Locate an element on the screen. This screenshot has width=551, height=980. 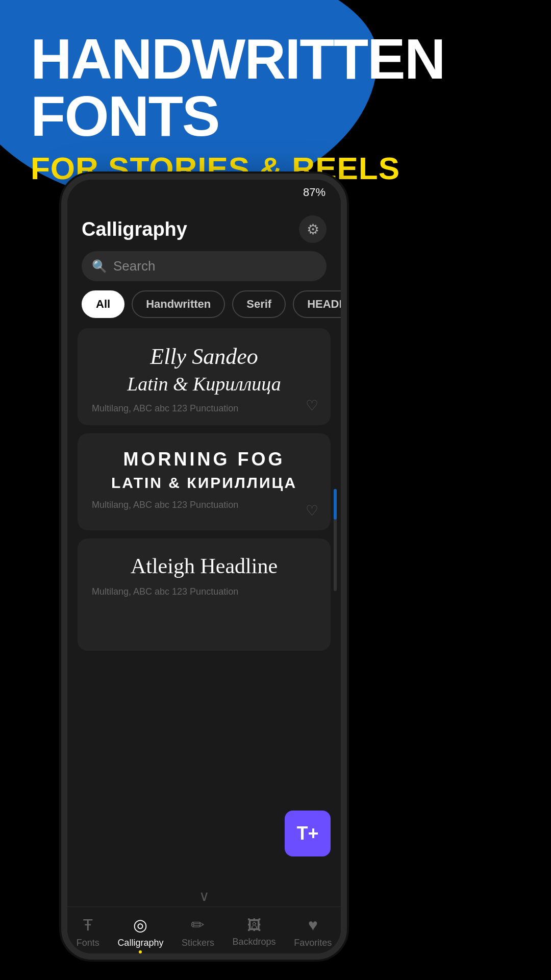
scroll-chevron: ∨ is located at coordinates (204, 895).